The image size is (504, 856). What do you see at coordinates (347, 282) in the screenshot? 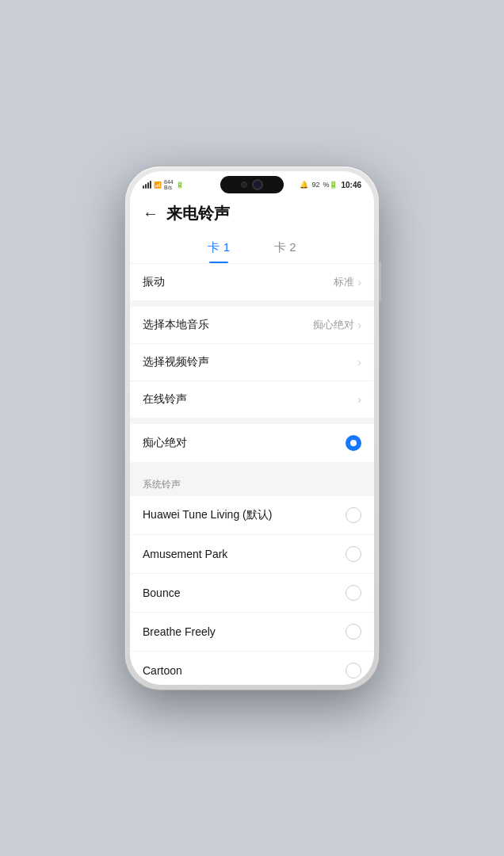
I see `vibrate-value: 标准 ›` at bounding box center [347, 282].